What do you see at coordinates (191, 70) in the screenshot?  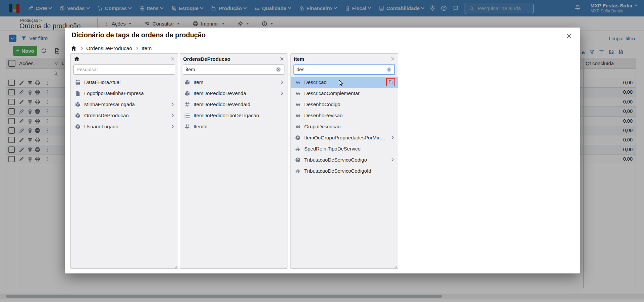 I see `panel-search-text: item` at bounding box center [191, 70].